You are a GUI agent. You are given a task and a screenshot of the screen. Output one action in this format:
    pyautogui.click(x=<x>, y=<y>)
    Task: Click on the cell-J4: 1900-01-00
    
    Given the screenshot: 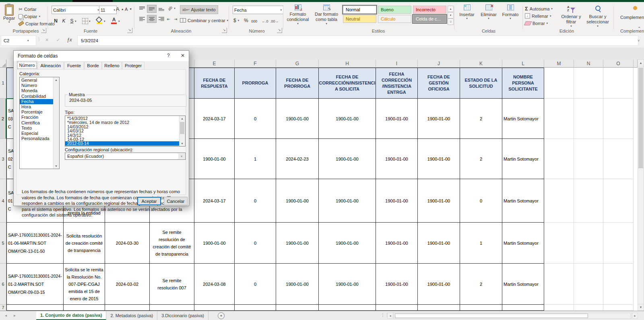 What is the action you would take?
    pyautogui.click(x=439, y=201)
    